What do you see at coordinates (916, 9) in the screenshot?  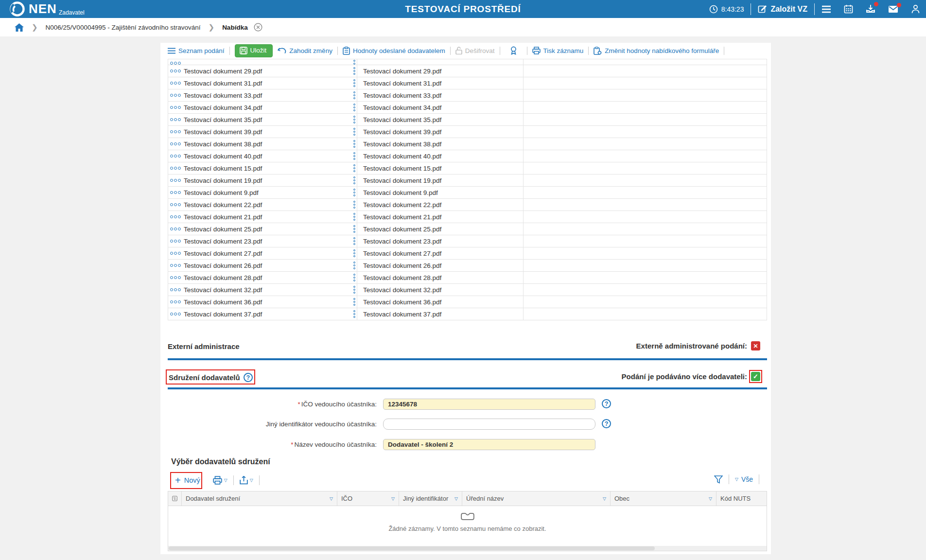 I see `user-icon` at bounding box center [916, 9].